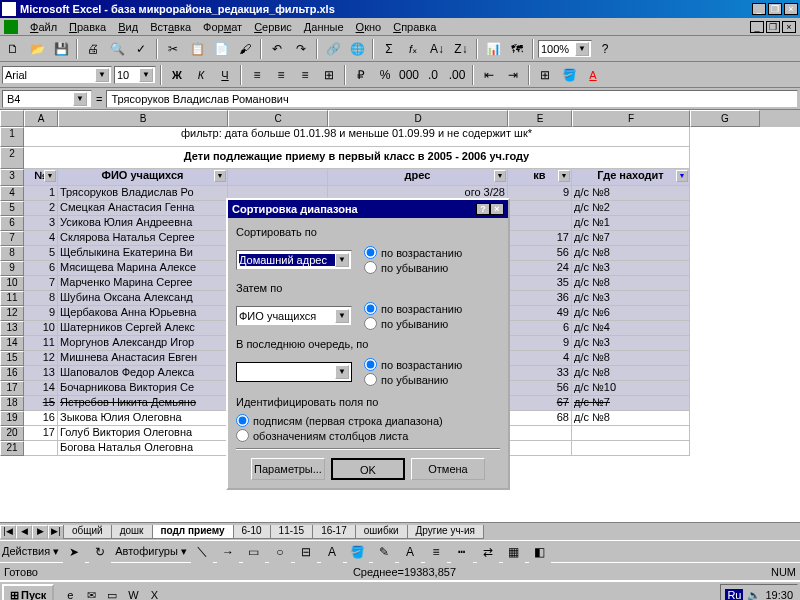 The image size is (800, 600). What do you see at coordinates (143, 238) in the screenshot?
I see `cell-fio: Склярова Наталья Сергее` at bounding box center [143, 238].